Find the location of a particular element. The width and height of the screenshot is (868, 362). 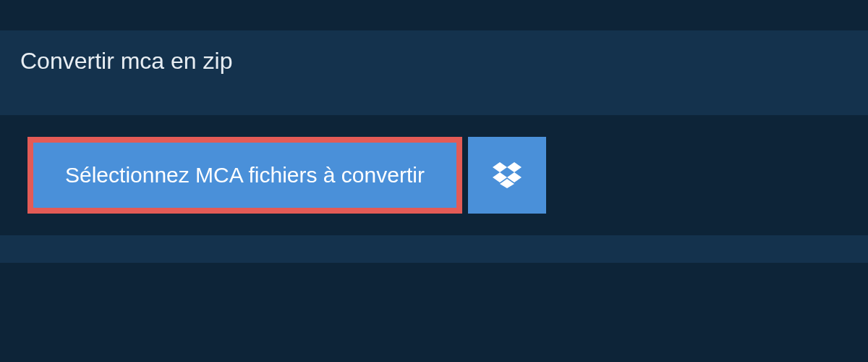

select-files-label: Sélectionnez MCA fichiers à convertir is located at coordinates (244, 175).